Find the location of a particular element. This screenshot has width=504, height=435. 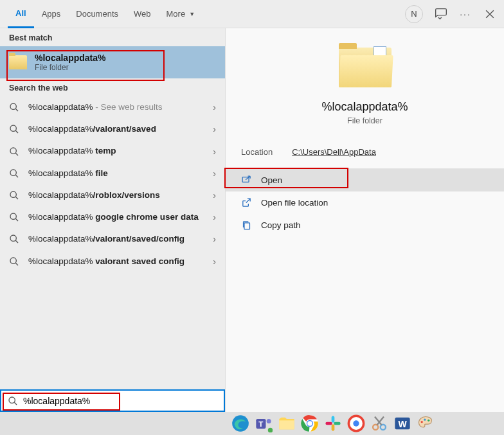

more-icon: ··· is located at coordinates (465, 14).